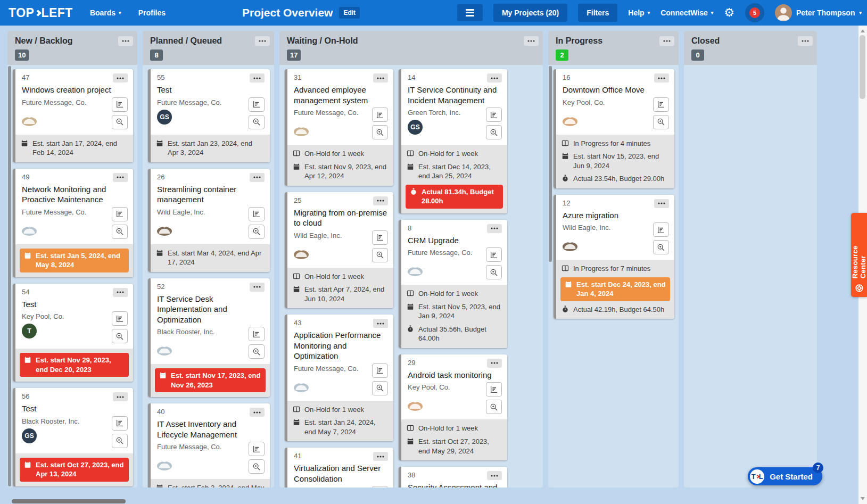 The height and width of the screenshot is (504, 867). I want to click on project-card: 52 IT Service Desk Implementation and Op…, so click(209, 338).